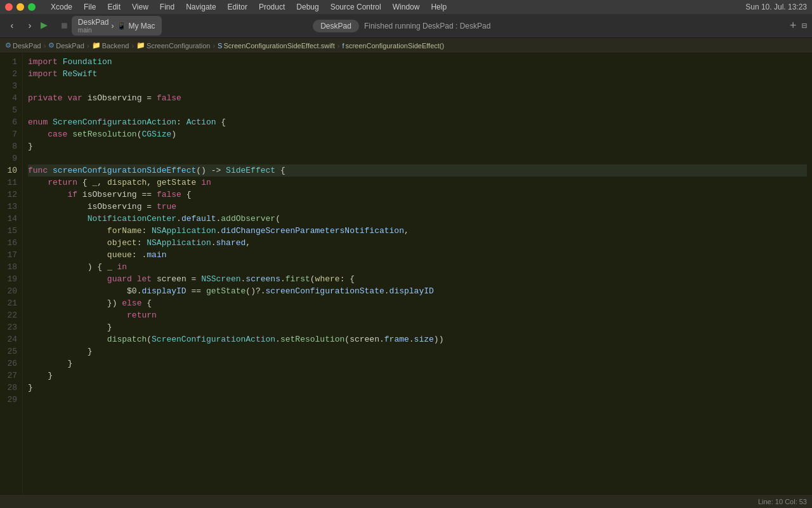 Image resolution: width=812 pixels, height=508 pixels. Describe the element at coordinates (417, 328) in the screenshot. I see `code-line-23: }` at that location.